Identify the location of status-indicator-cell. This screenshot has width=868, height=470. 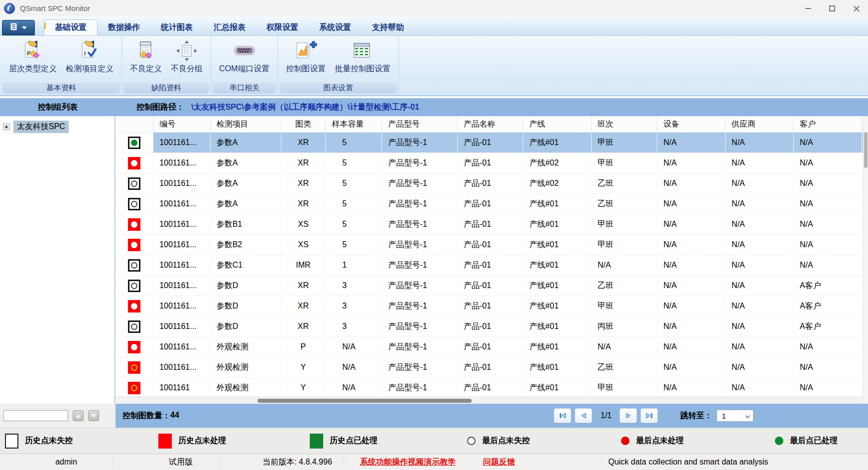
(134, 367).